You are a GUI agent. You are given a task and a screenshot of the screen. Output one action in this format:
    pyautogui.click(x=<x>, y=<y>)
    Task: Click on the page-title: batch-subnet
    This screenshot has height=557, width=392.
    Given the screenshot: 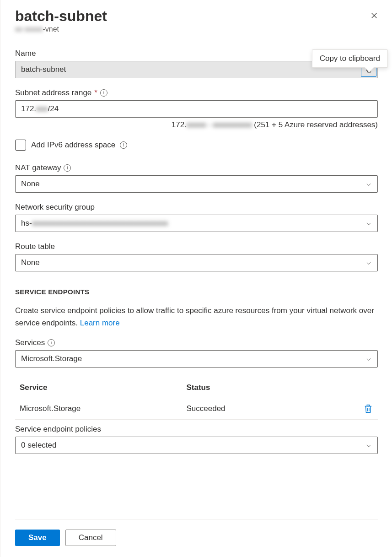 What is the action you would take?
    pyautogui.click(x=197, y=16)
    